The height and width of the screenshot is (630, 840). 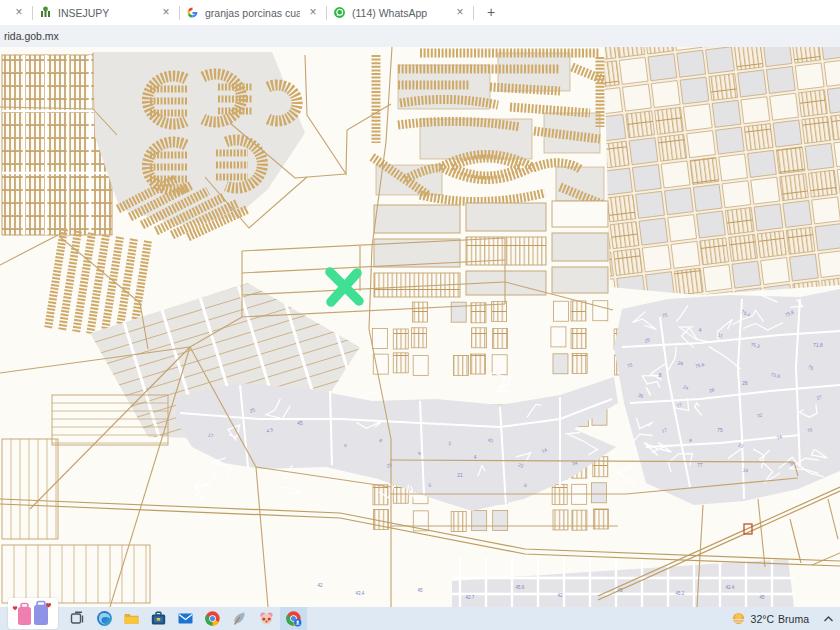 I want to click on parcel-number-label: 45.2, so click(x=680, y=594).